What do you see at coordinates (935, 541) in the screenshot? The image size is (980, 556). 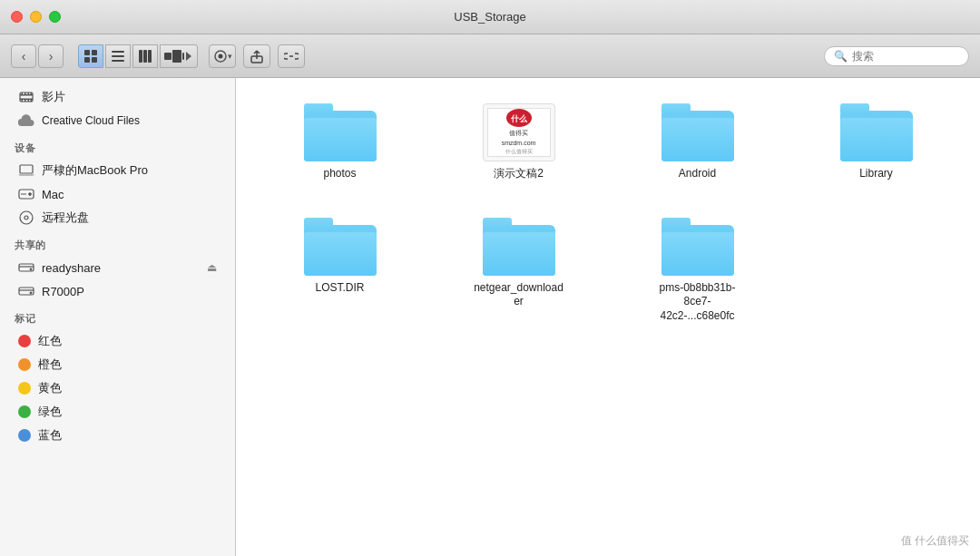 I see `watermark: 值 什么值得买` at bounding box center [935, 541].